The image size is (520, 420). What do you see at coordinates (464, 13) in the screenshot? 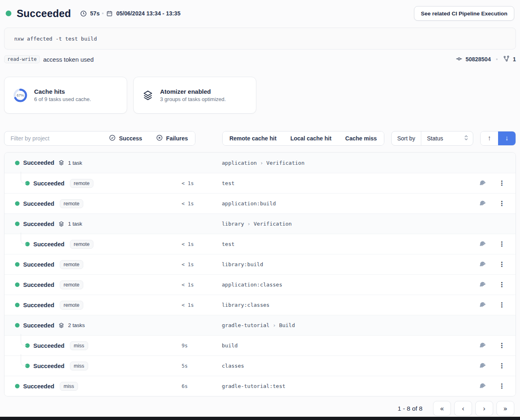
I see `related-pipeline-button: See related CI Pipeline Execution` at bounding box center [464, 13].